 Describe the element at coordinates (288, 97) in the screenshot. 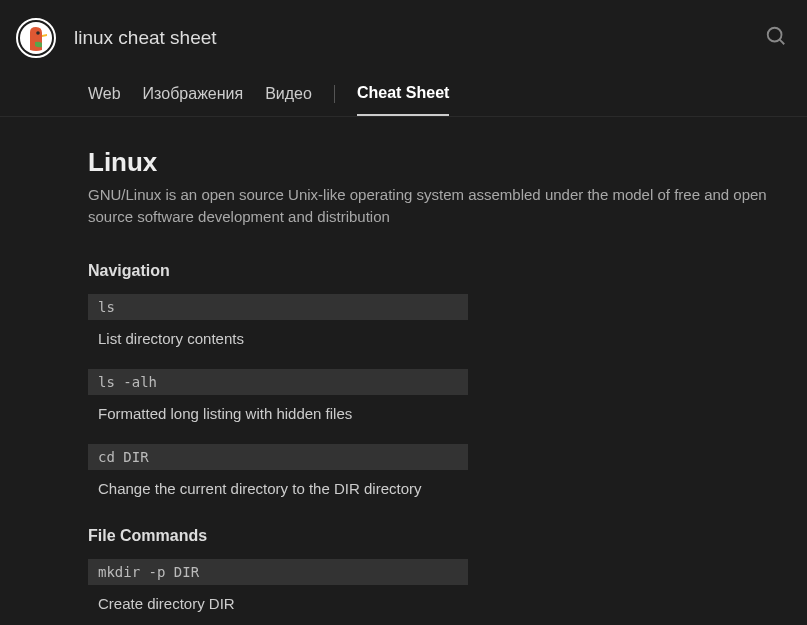

I see `tab-video: Видео` at that location.